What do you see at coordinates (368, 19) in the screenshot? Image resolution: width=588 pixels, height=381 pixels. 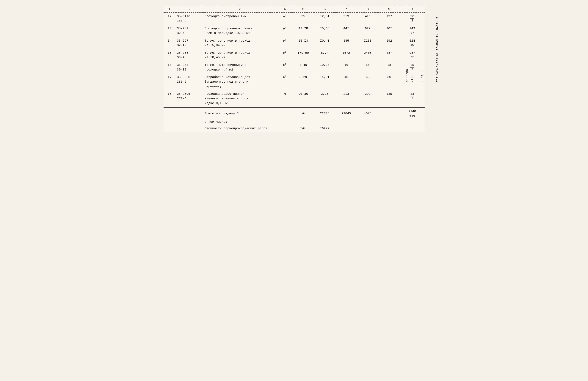 I see `row-col8: 4I6` at bounding box center [368, 19].